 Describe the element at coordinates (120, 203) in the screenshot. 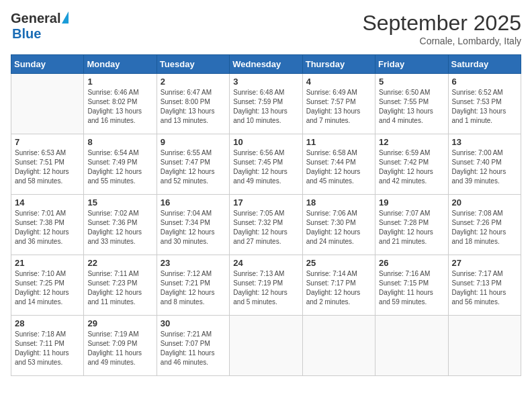

I see `day-number: 15` at that location.